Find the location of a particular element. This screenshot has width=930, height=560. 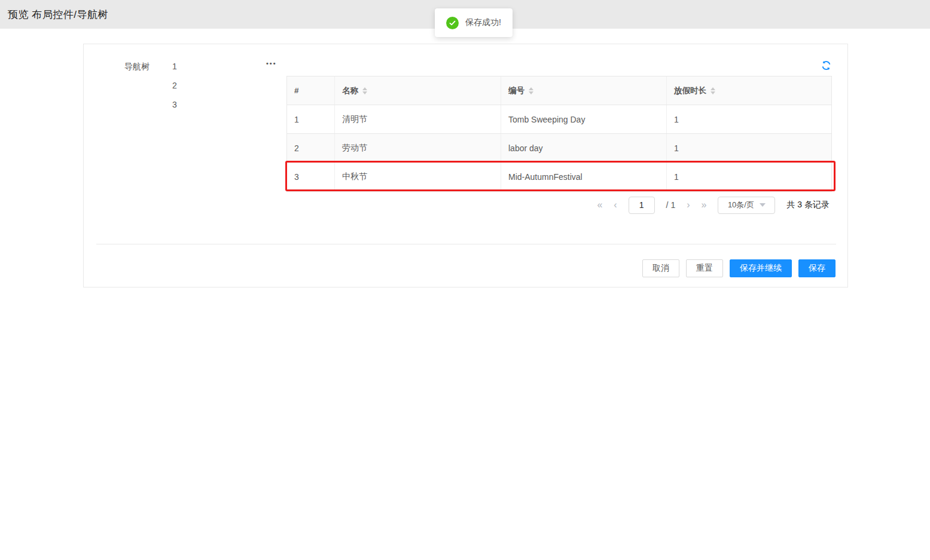

table-header-row: # 名称 编号 放假时长 is located at coordinates (559, 91).